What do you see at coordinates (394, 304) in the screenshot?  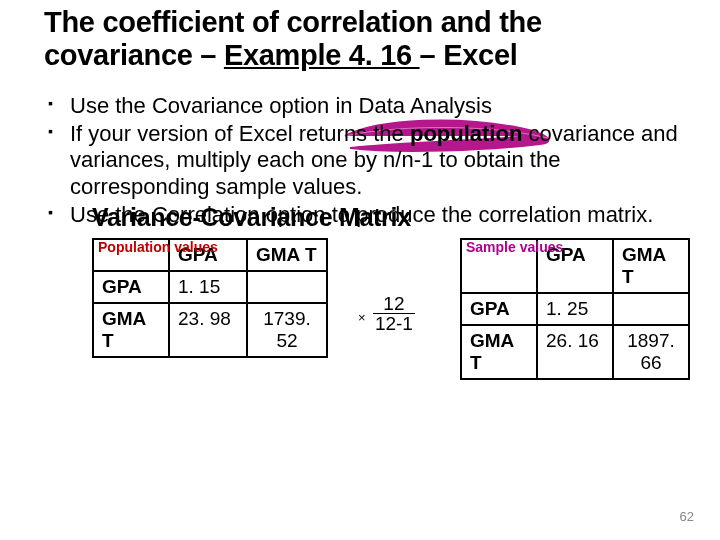 I see `fraction-num: 12` at bounding box center [394, 304].